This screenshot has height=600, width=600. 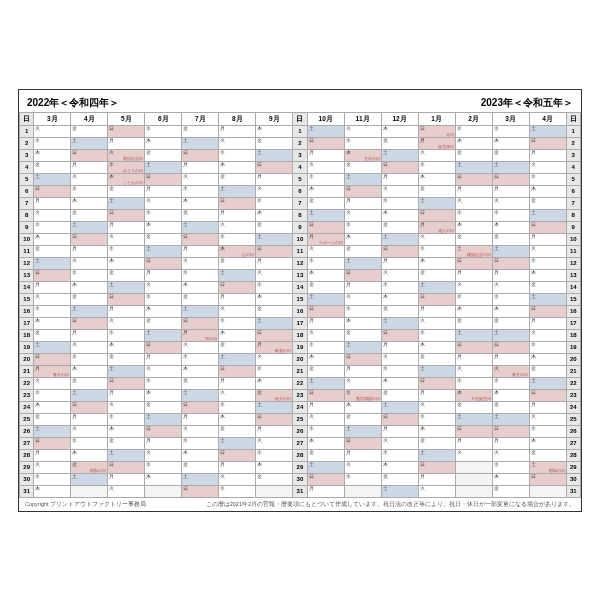 I want to click on month-header: 8月, so click(x=238, y=118).